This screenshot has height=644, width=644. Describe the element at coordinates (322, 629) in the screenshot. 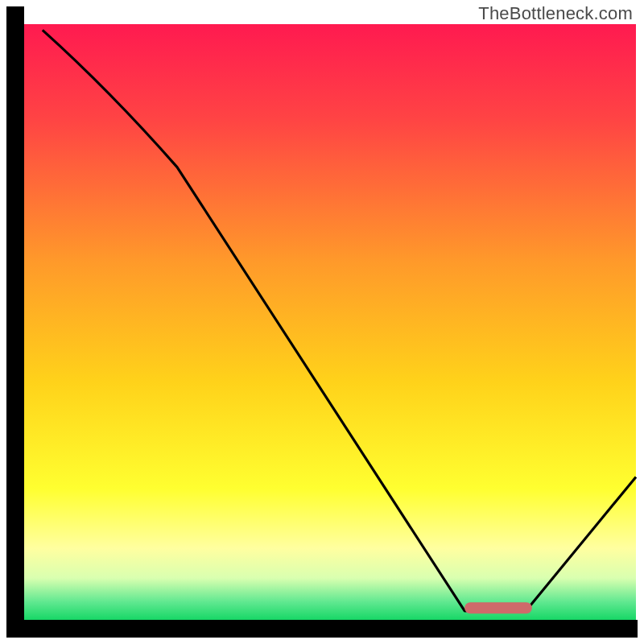

I see `x-axis` at that location.